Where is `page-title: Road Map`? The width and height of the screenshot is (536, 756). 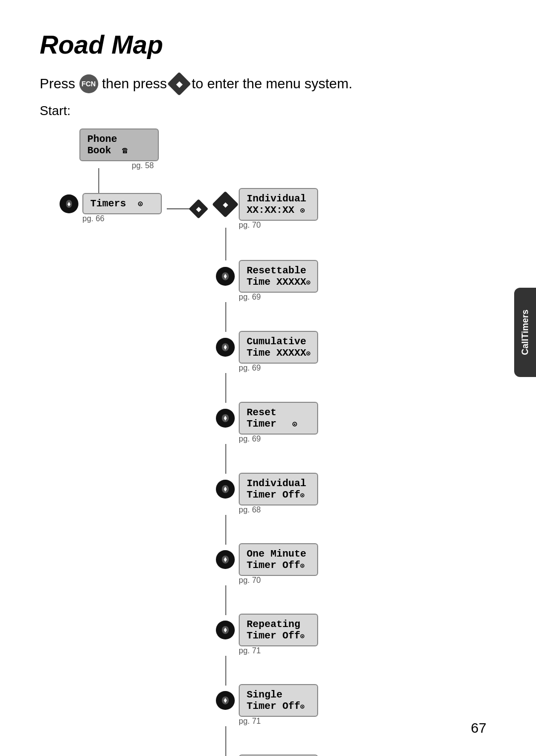 page-title: Road Map is located at coordinates (268, 45).